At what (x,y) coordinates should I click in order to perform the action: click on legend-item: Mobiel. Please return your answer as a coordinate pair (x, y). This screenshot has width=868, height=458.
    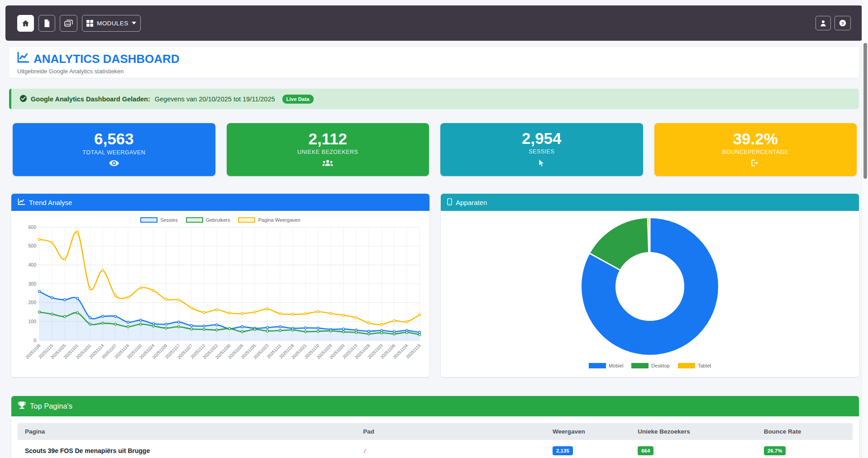
    Looking at the image, I should click on (606, 366).